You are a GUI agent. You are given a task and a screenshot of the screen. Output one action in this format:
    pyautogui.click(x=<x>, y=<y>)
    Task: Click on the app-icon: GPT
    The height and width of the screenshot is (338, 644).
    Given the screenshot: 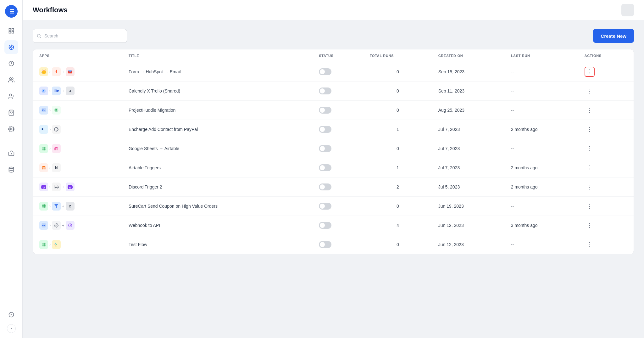 What is the action you would take?
    pyautogui.click(x=56, y=187)
    